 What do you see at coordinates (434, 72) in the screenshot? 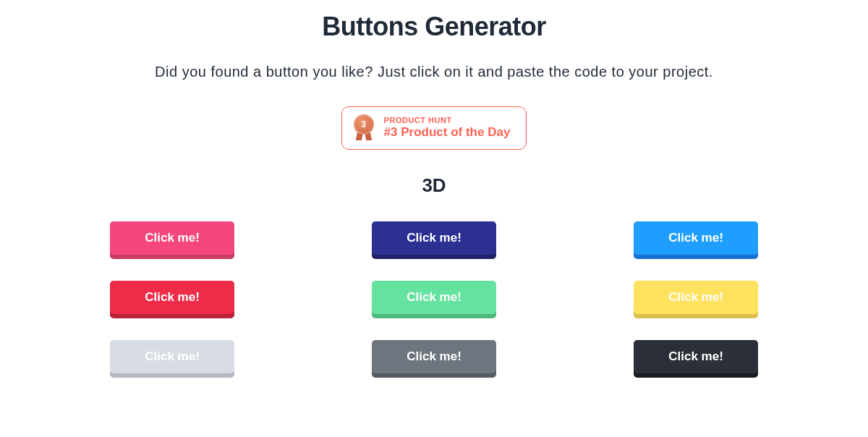
I see `page-subtitle: Did you found a button you like? Just cl…` at bounding box center [434, 72].